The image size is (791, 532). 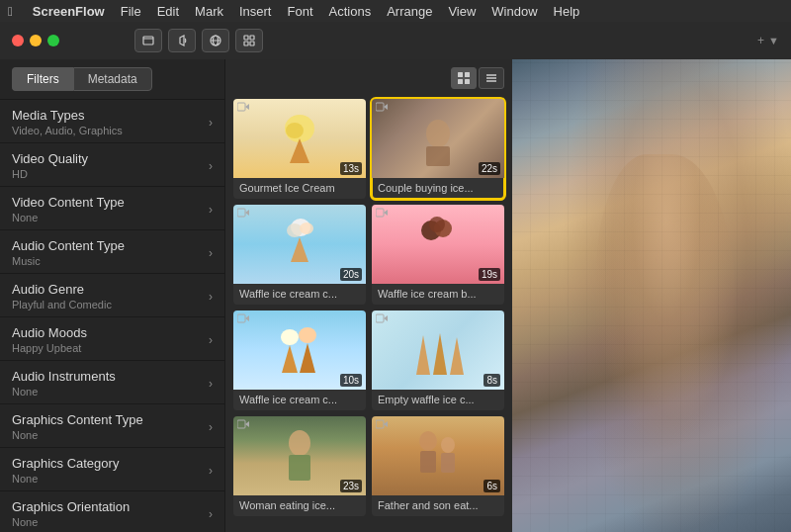 What do you see at coordinates (438, 148) in the screenshot?
I see `media-item-2: 22s Couple buying ice...` at bounding box center [438, 148].